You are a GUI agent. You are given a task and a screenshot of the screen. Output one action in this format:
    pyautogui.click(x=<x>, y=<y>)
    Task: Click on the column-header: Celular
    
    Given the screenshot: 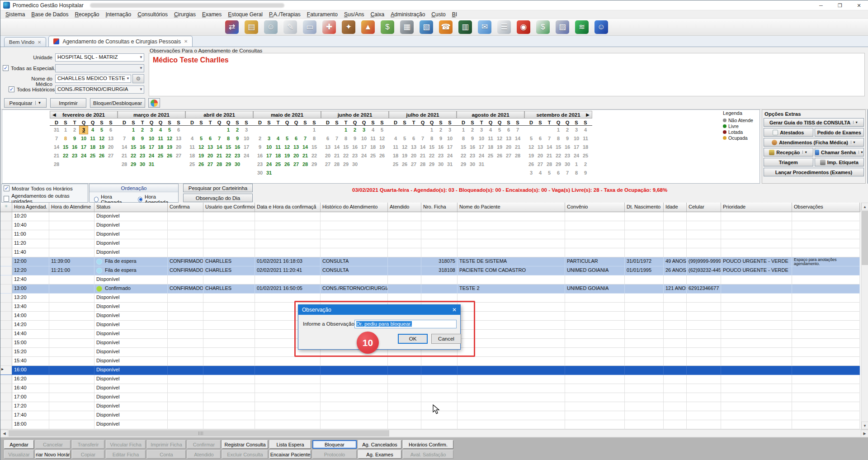 What is the action you would take?
    pyautogui.click(x=704, y=207)
    